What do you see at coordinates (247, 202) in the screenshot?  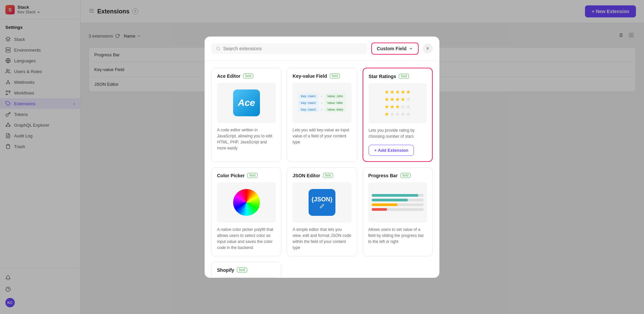 I see `color-wheel` at bounding box center [247, 202].